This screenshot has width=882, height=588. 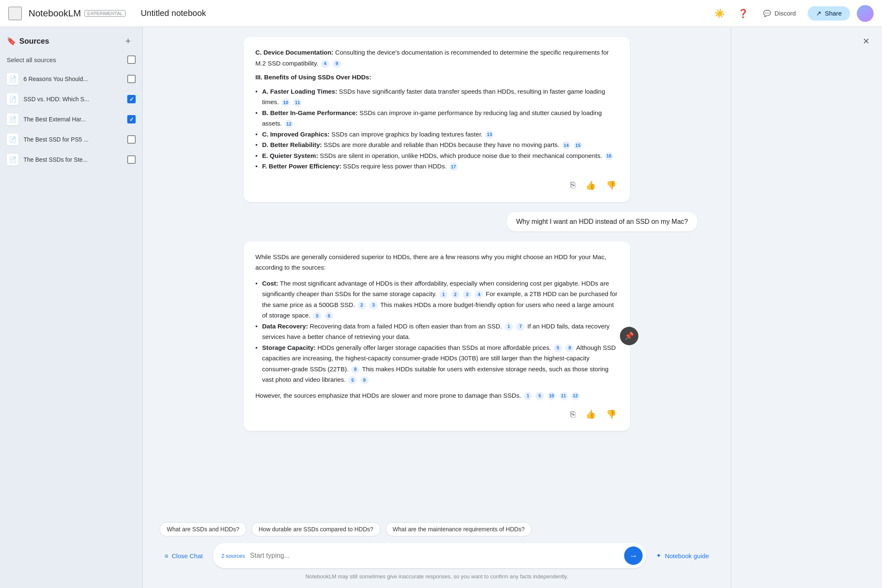 I want to click on source-item-4: 📄 The Best SSD for PS5 ..., so click(x=71, y=139).